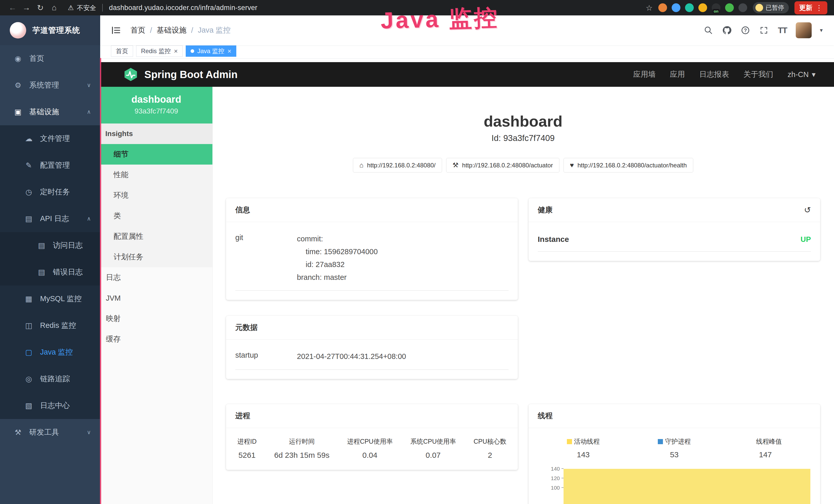 This screenshot has width=834, height=504. I want to click on history-icon: ↺, so click(808, 210).